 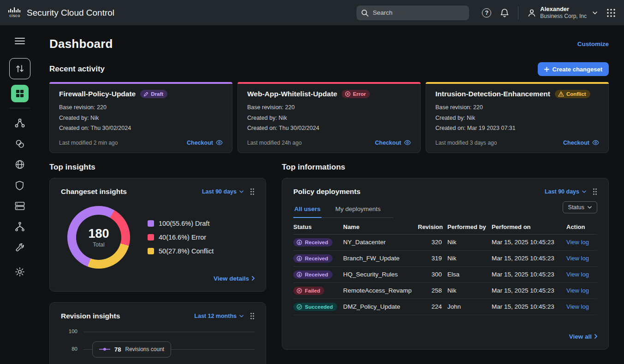 I want to click on sidebar-item-tools, so click(x=20, y=247).